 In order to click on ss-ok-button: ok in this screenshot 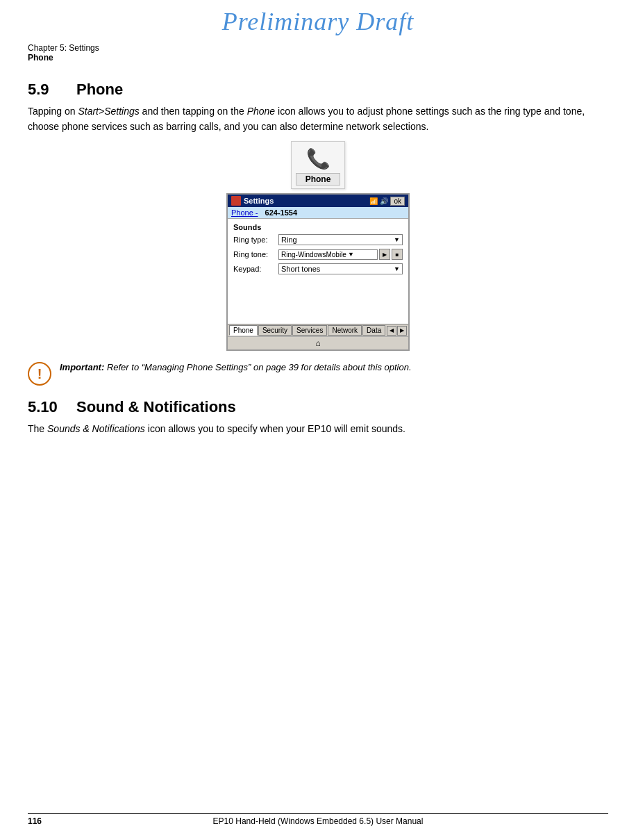, I will do `click(397, 201)`.